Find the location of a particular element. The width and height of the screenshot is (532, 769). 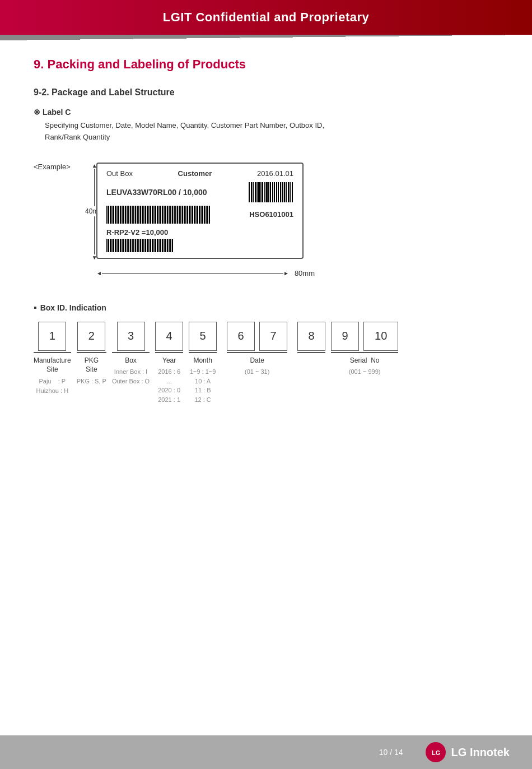

bid-cell-5: 5 is located at coordinates (203, 336).